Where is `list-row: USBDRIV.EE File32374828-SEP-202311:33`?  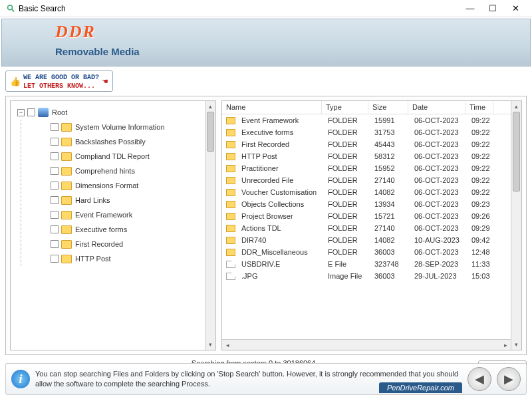 list-row: USBDRIV.EE File32374828-SEP-202311:33 is located at coordinates (372, 264).